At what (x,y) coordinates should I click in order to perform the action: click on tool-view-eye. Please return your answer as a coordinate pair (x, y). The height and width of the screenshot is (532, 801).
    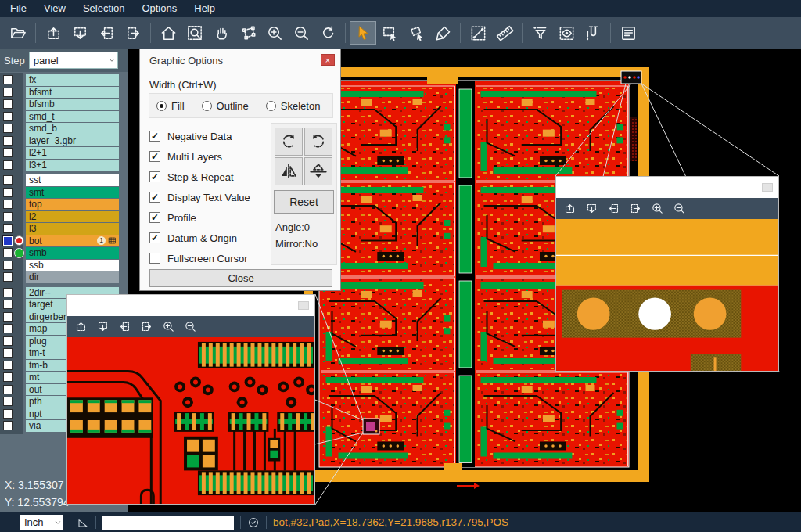
    Looking at the image, I should click on (566, 33).